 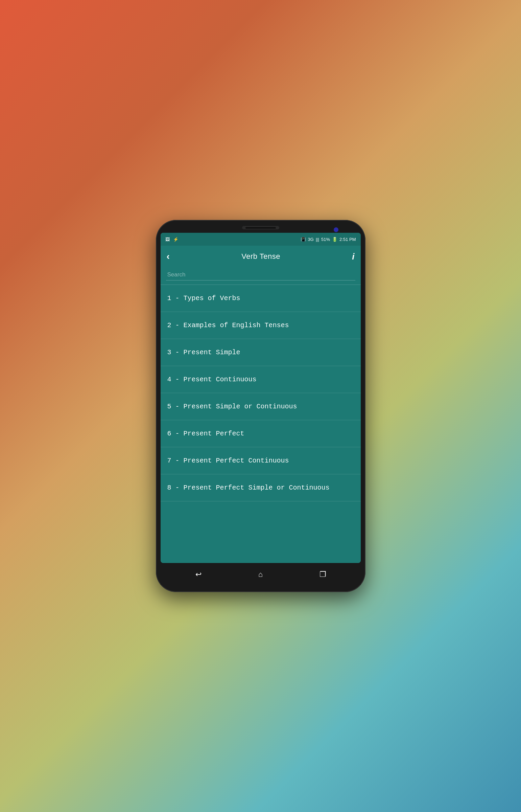 I want to click on nav-back-icon: ↩, so click(x=199, y=574).